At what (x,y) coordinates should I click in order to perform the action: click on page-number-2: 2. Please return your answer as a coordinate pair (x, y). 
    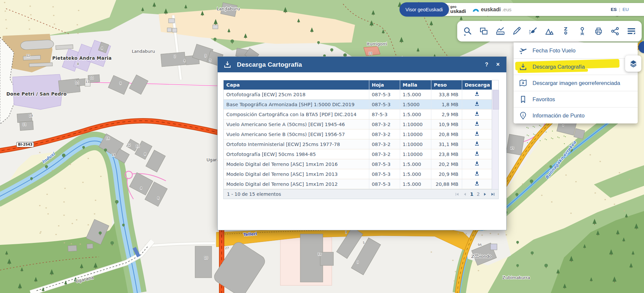
    Looking at the image, I should click on (478, 194).